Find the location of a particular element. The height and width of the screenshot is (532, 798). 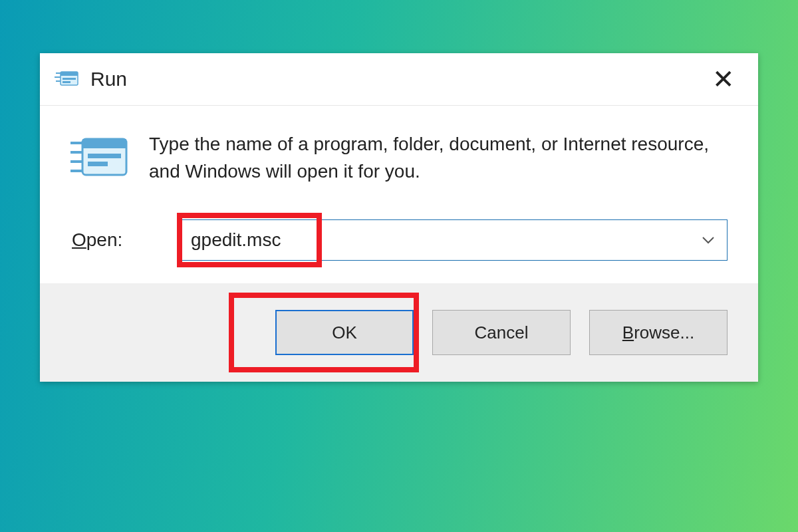

titlebar: Run ✕ is located at coordinates (399, 80).